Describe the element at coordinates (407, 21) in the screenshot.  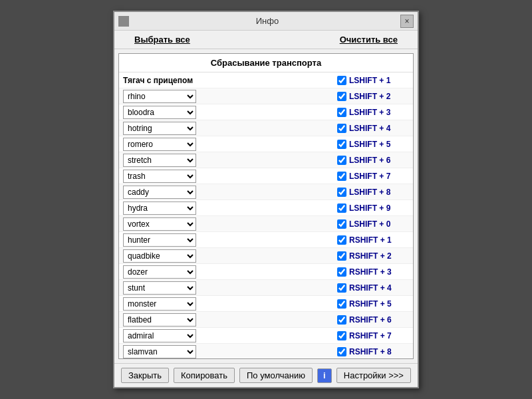
I see `close-button: ×` at that location.